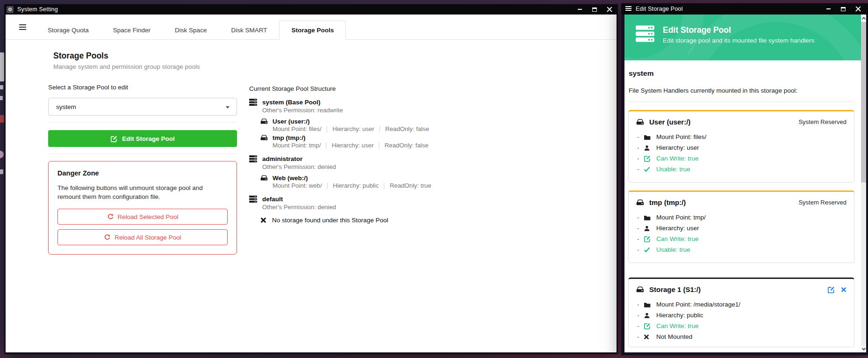 The height and width of the screenshot is (358, 868). What do you see at coordinates (143, 87) in the screenshot?
I see `pool-select-label: Select a Storage Pool to edit` at bounding box center [143, 87].